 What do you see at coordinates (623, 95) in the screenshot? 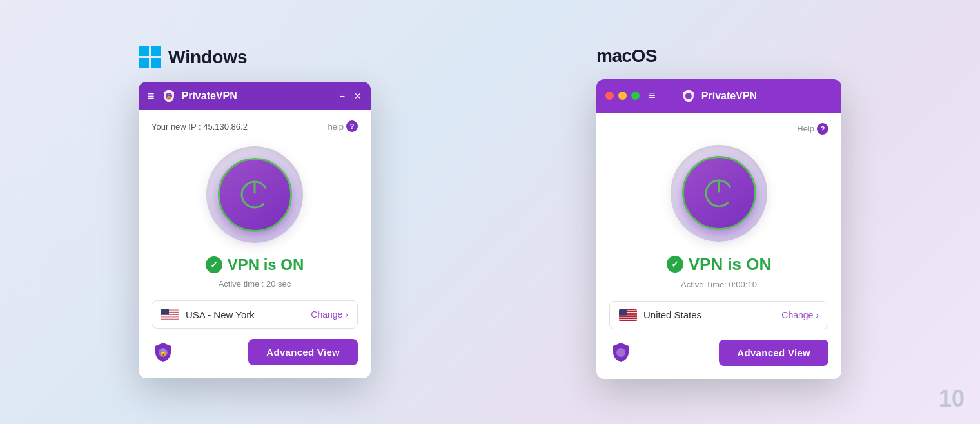
I see `minimize-traffic-light` at bounding box center [623, 95].